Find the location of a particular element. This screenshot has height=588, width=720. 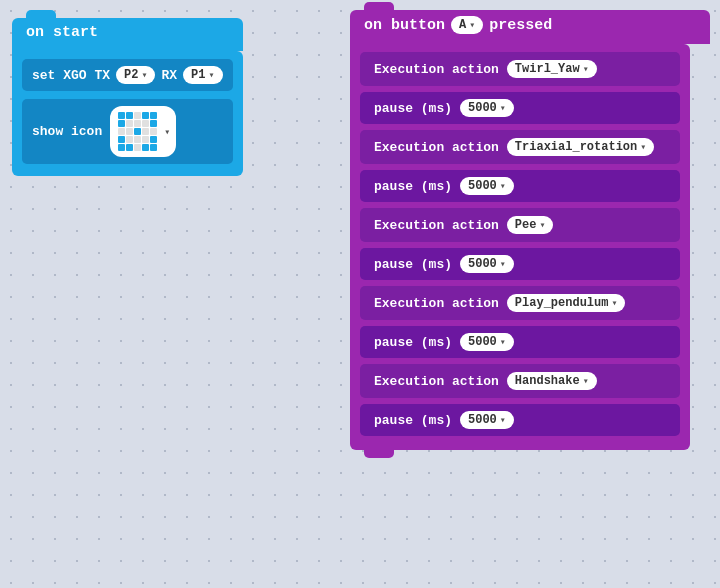

pause-dropdown-7: 5000 is located at coordinates (487, 342).